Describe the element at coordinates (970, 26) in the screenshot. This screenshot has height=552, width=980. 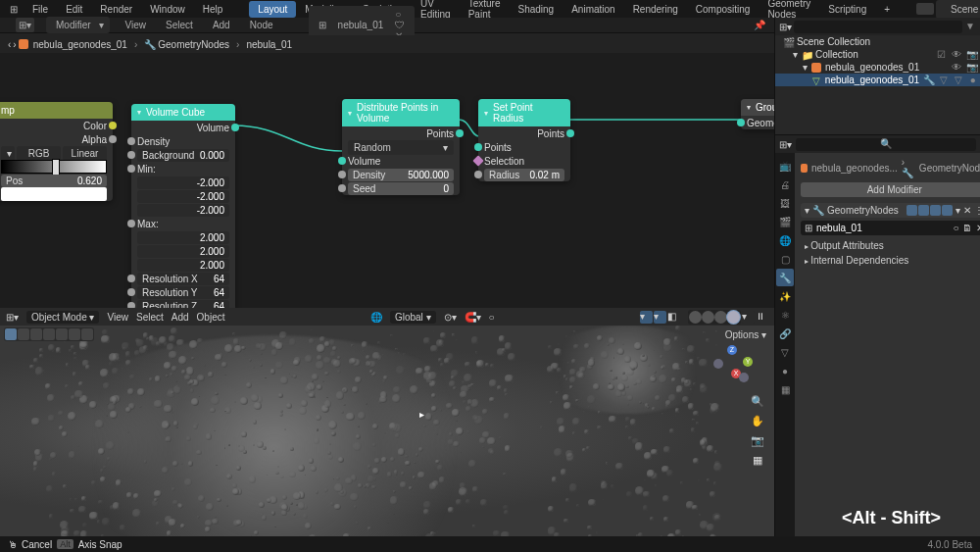
I see `filter-icon: ▼` at that location.